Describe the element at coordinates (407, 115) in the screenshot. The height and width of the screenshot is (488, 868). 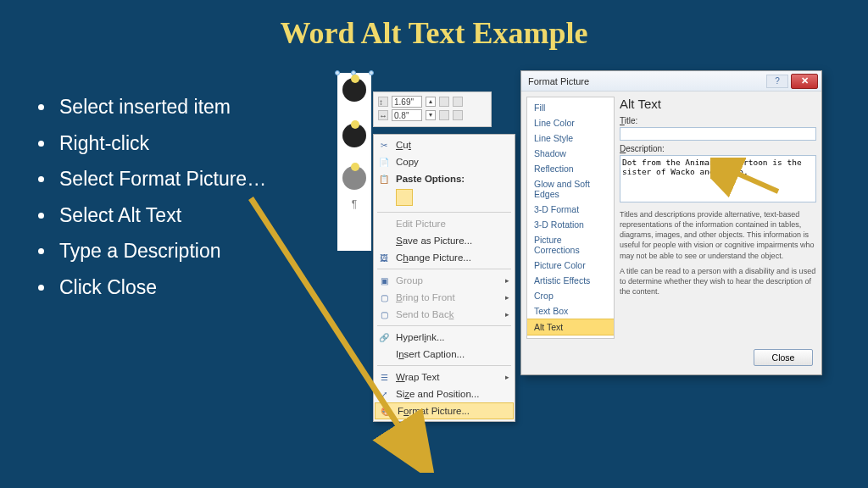
I see `width-value: 0.8"` at that location.